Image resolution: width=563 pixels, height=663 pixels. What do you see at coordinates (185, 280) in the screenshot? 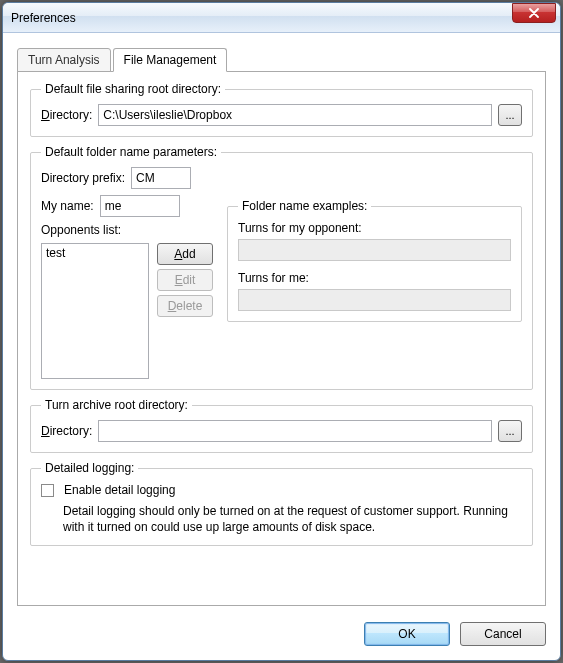
I see `edit-button: Edit` at bounding box center [185, 280].